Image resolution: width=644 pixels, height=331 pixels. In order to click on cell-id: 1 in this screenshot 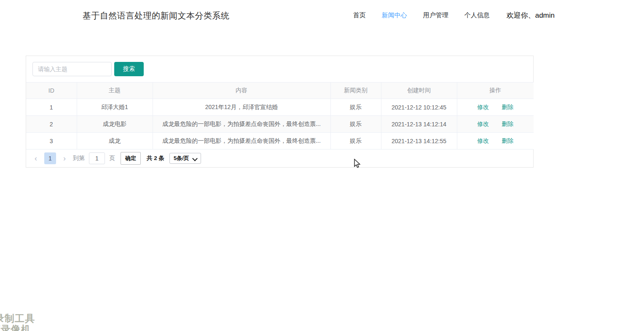, I will do `click(51, 107)`.